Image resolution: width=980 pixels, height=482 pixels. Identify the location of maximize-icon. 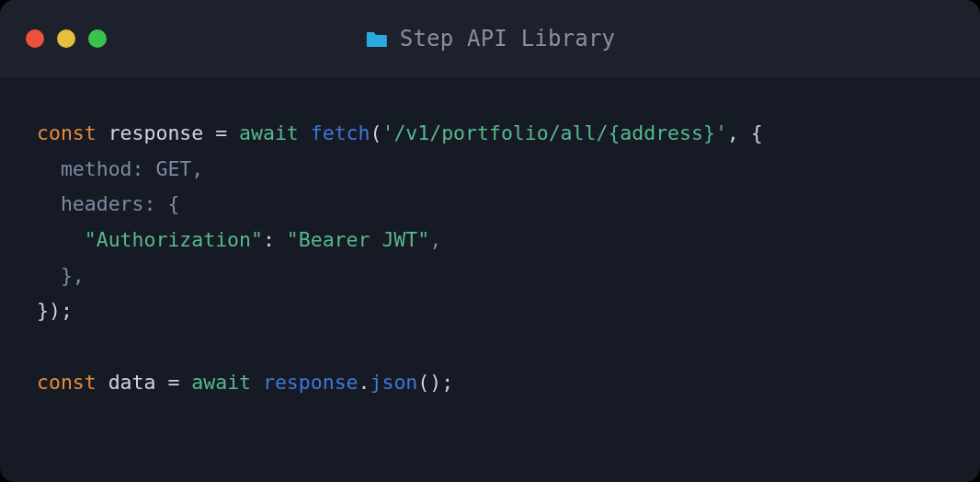
(97, 39).